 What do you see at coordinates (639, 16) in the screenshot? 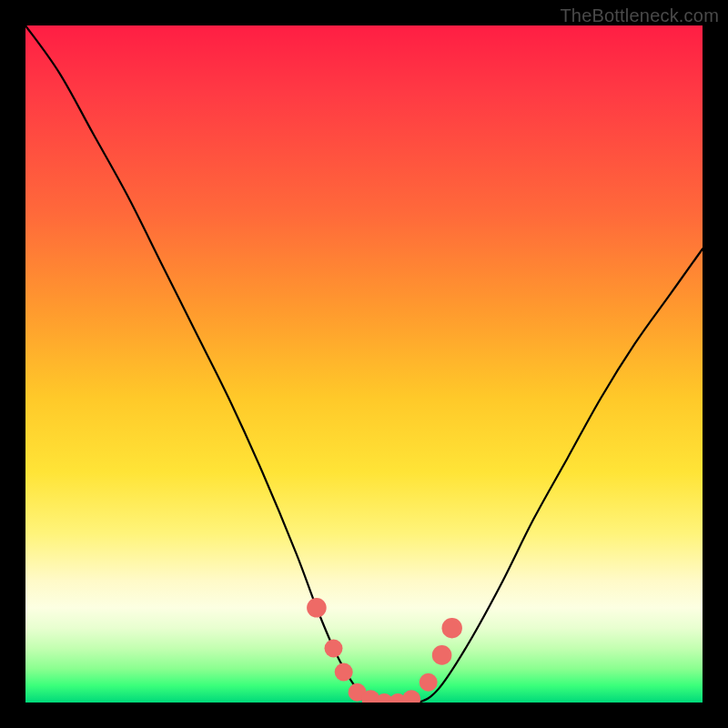
I see `attribution-text: TheBottleneck.com` at bounding box center [639, 16].